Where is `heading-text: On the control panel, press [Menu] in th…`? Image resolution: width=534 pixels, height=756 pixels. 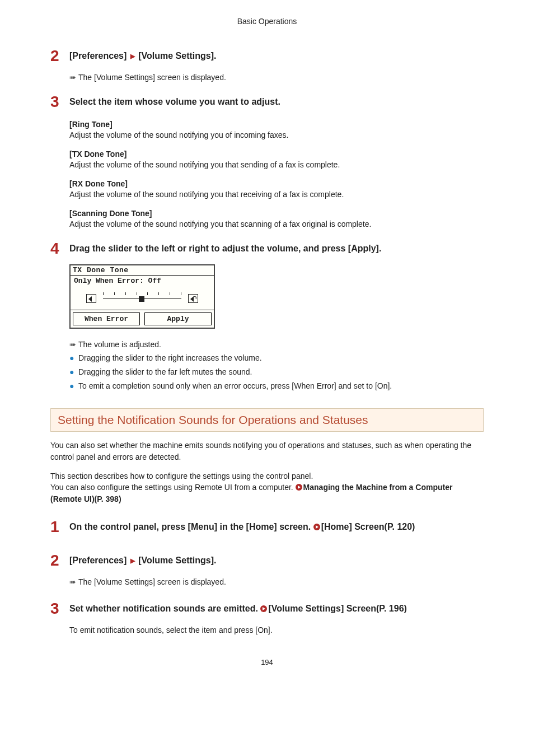
heading-text: On the control panel, press [Menu] in th… is located at coordinates (191, 526).